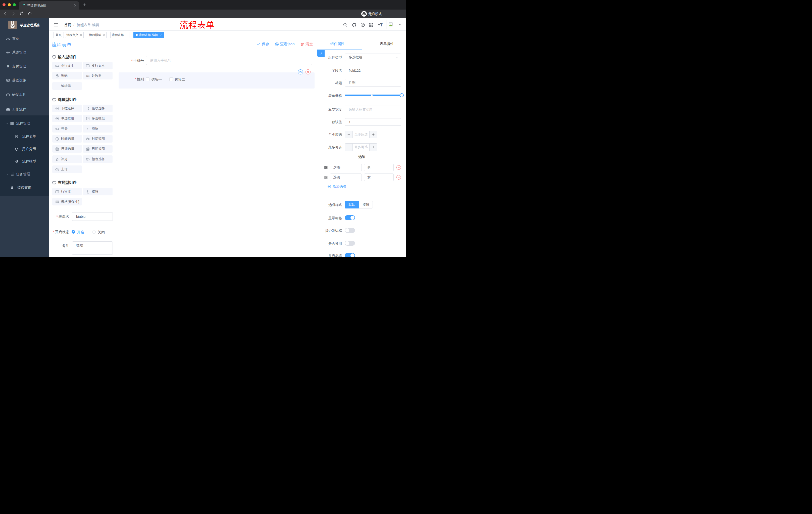  Describe the element at coordinates (399, 178) in the screenshot. I see `remove-option2-button` at that location.